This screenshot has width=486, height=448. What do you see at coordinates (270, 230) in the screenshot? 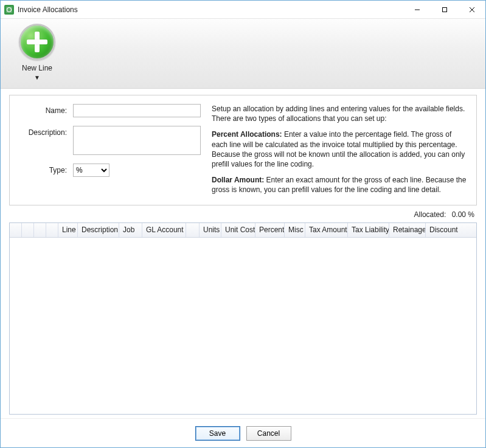
I see `grid-col-percent: Percent` at bounding box center [270, 230].